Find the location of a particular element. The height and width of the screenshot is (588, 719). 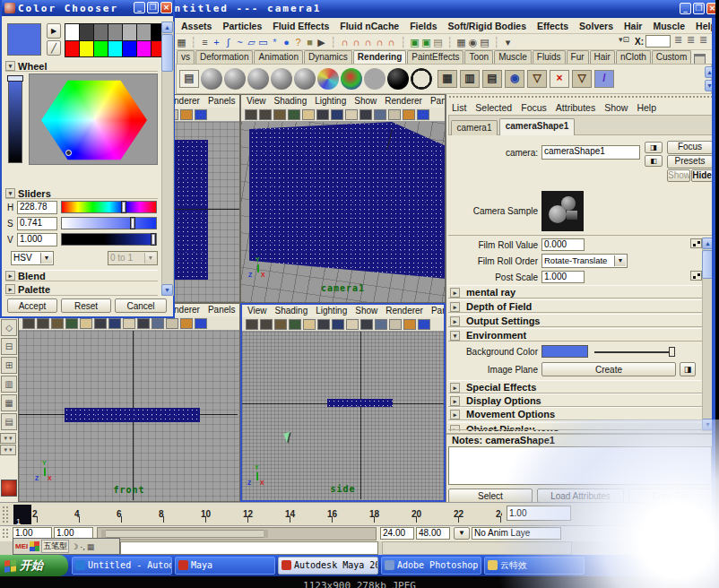

test-tube-shelf-icon: ▽ is located at coordinates (537, 79).